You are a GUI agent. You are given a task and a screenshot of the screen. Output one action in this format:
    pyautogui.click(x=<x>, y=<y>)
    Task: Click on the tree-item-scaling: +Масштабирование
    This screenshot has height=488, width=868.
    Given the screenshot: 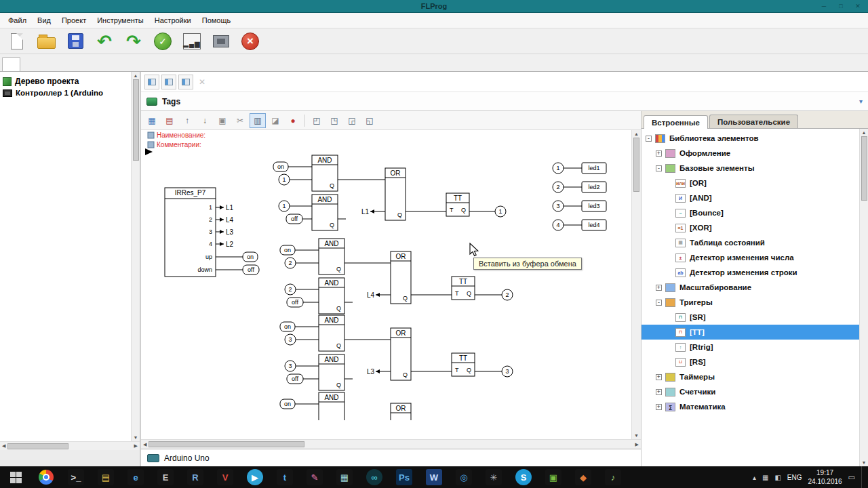 What is the action you would take?
    pyautogui.click(x=750, y=287)
    